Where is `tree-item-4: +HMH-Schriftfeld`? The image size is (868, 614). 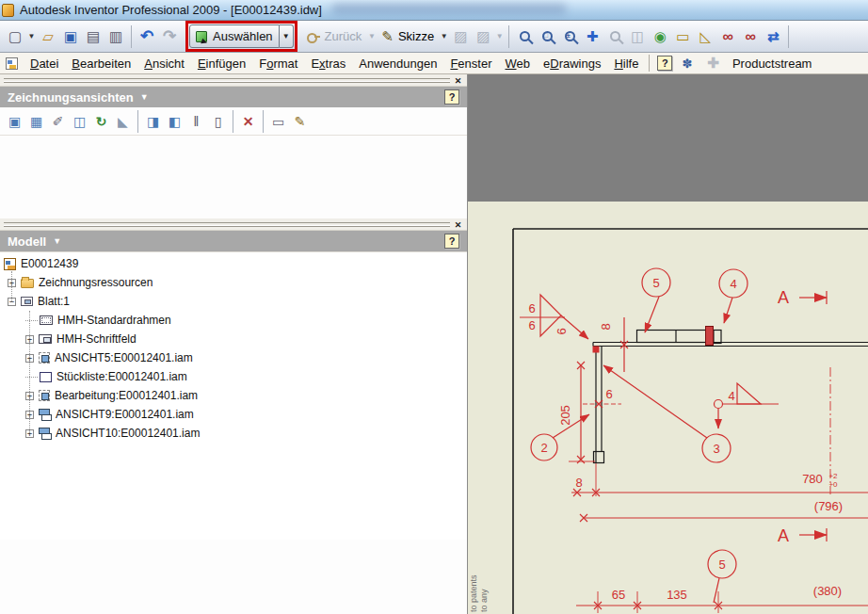
tree-item-4: +HMH-Schriftfeld is located at coordinates (233, 339).